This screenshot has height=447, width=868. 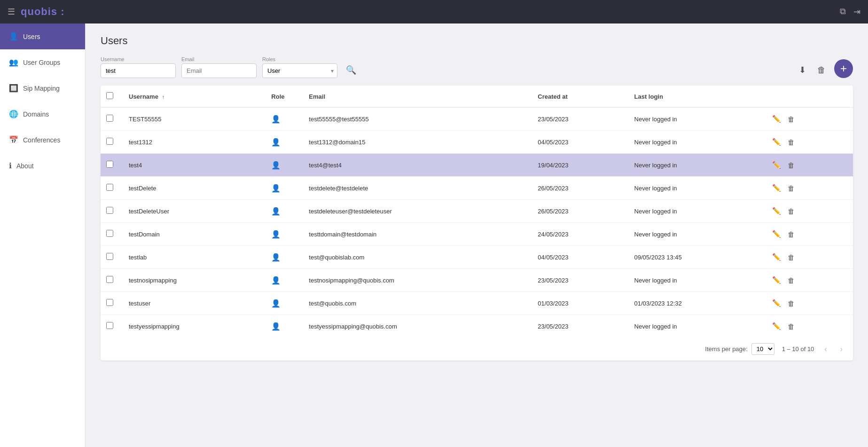 What do you see at coordinates (112, 97) in the screenshot?
I see `header-checkbox-col` at bounding box center [112, 97].